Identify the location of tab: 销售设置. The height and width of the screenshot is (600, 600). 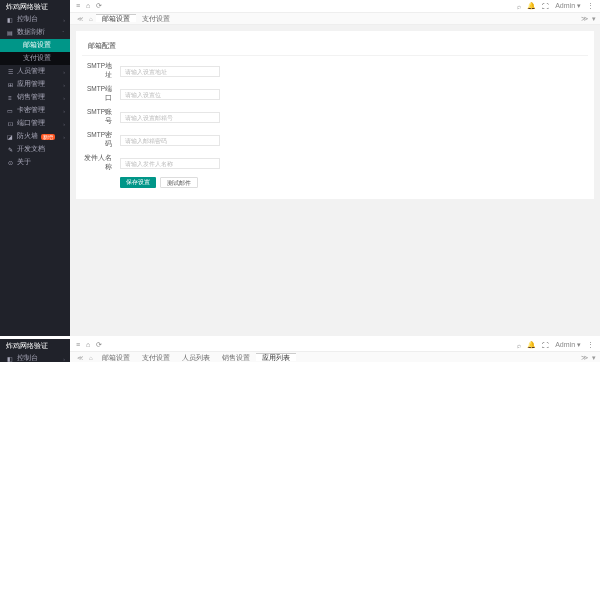
(236, 357).